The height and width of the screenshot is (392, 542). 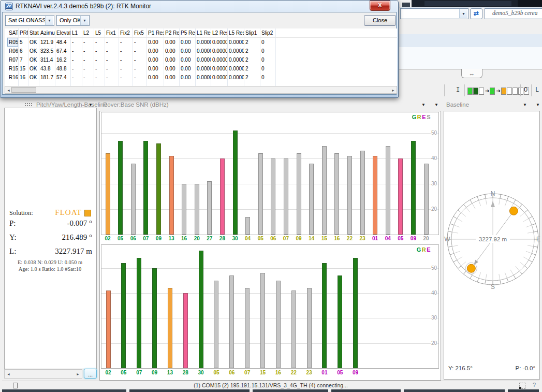 What do you see at coordinates (140, 33) in the screenshot?
I see `column-header: Fix5` at bounding box center [140, 33].